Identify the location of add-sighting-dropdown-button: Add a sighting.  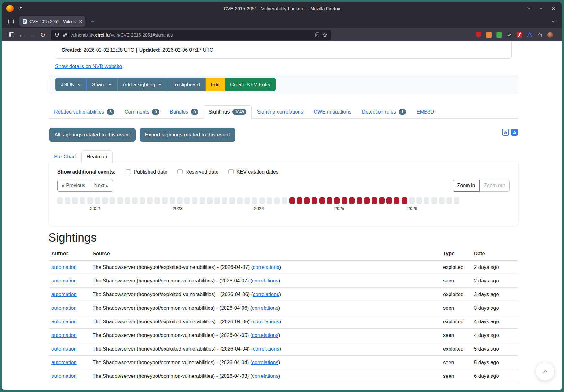
(142, 84).